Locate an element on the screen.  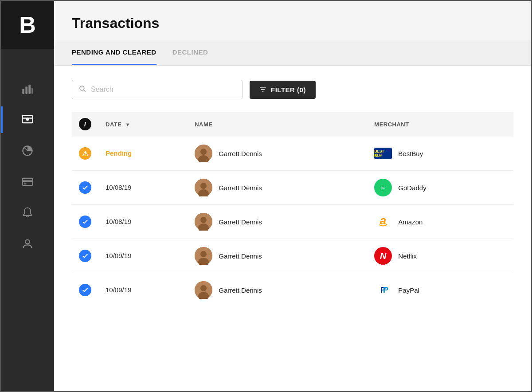
merchant-container: G GoDaddy is located at coordinates (440, 188).